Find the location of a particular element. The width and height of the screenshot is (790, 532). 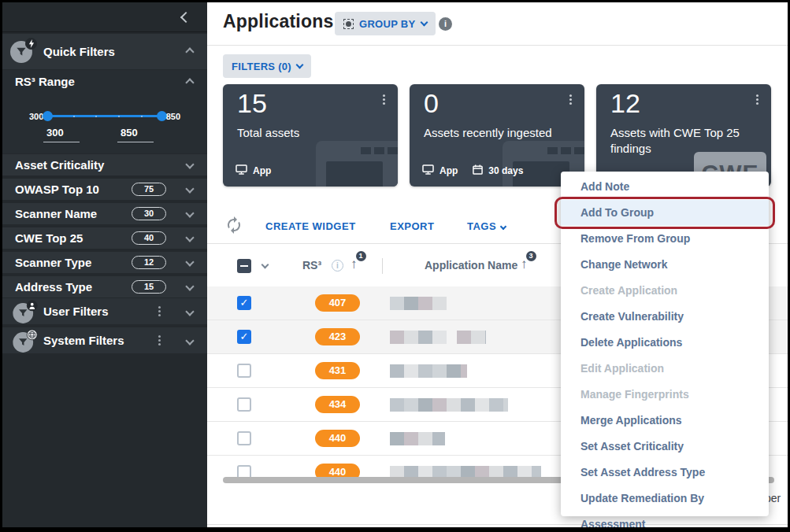

sidebar-item-owasp-top-10: OWASP Top 1075 is located at coordinates (105, 189).